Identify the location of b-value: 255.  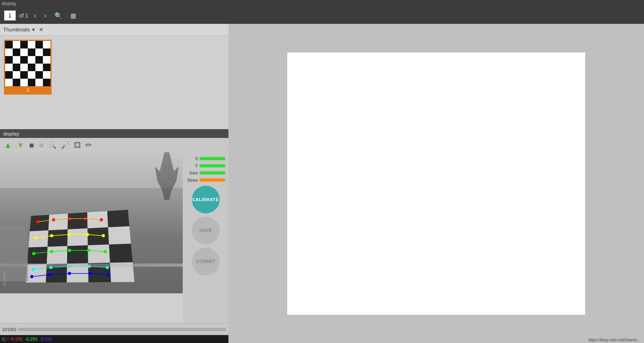
(48, 339).